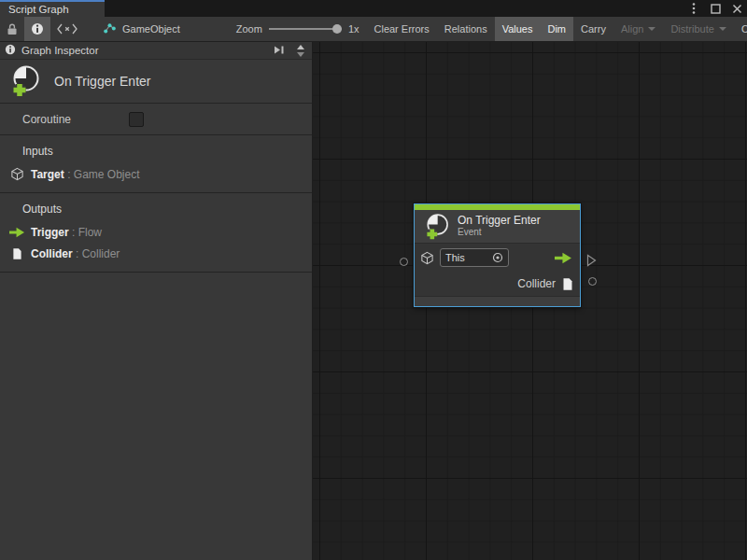  What do you see at coordinates (156, 164) in the screenshot?
I see `inputs-section: Inputs Target : Game Object` at bounding box center [156, 164].